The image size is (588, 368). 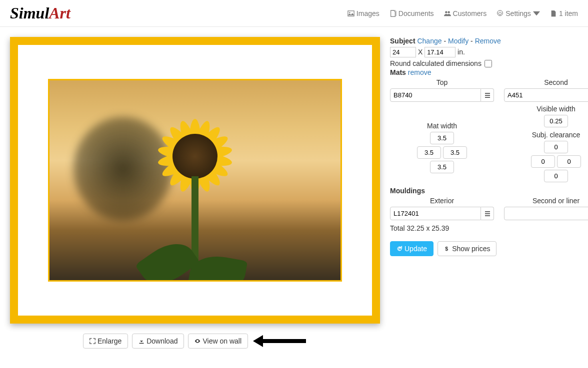 I want to click on mat-second-label: Second, so click(x=546, y=82).